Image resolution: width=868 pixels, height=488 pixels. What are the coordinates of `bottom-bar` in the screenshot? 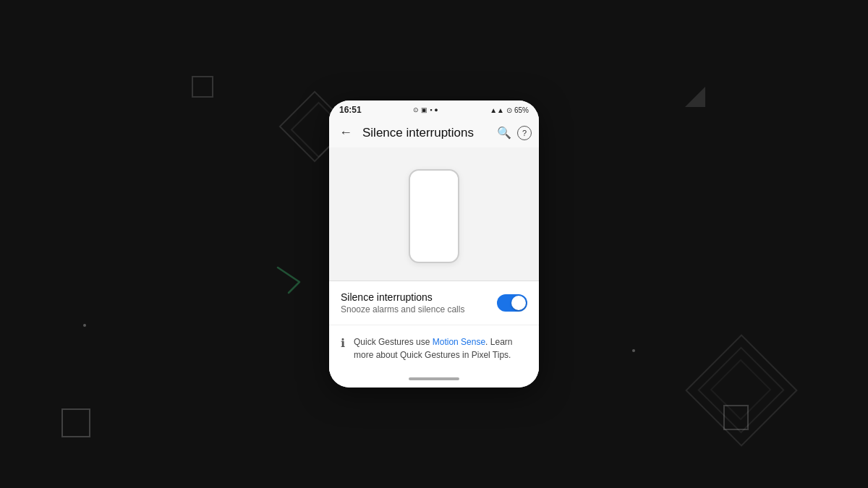 It's located at (434, 380).